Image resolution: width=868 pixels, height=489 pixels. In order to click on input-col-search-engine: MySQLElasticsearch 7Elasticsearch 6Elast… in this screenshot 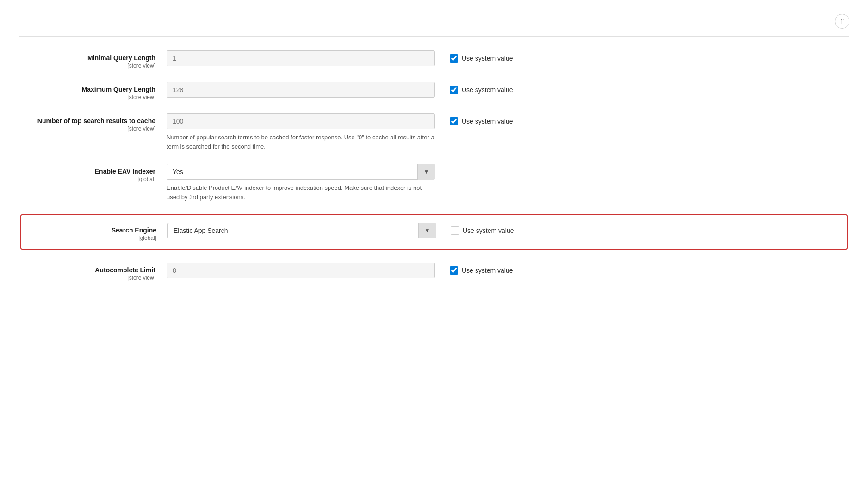, I will do `click(302, 231)`.